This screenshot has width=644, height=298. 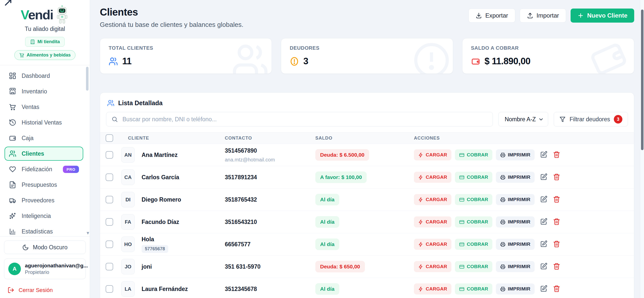 What do you see at coordinates (44, 138) in the screenshot?
I see `sidebar-item-caja: Caja` at bounding box center [44, 138].